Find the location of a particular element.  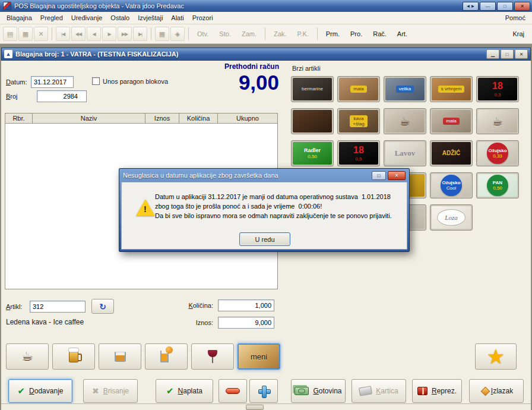

scrollbar-thumb is located at coordinates (255, 408).